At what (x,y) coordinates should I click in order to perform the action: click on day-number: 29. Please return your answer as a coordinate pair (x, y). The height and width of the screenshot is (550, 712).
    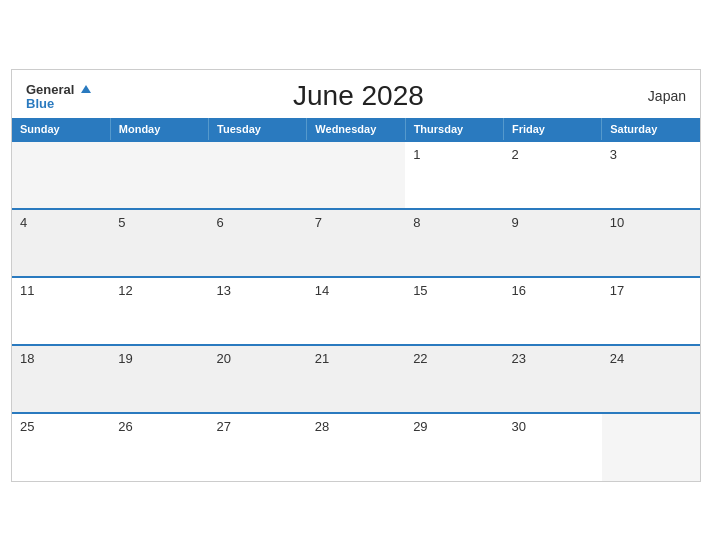
    Looking at the image, I should click on (420, 426).